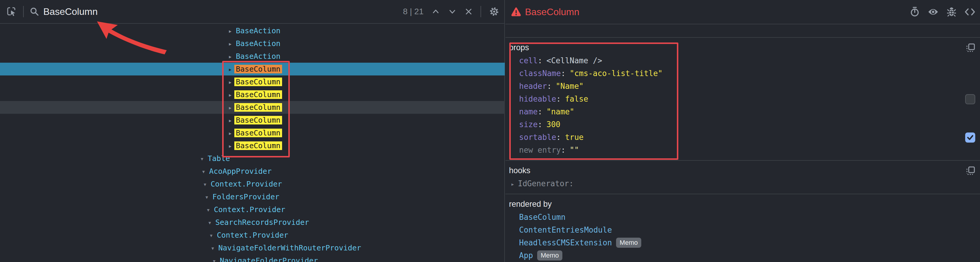 This screenshot has width=980, height=262. I want to click on prop-row-cell: cell:<CellName />, so click(743, 61).